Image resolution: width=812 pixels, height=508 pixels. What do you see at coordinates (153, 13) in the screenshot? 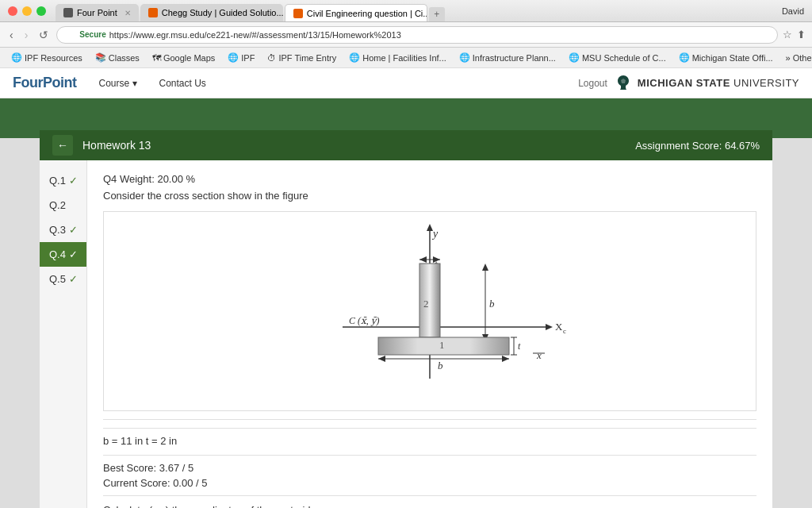
I see `tab-favicon-chegg` at bounding box center [153, 13].